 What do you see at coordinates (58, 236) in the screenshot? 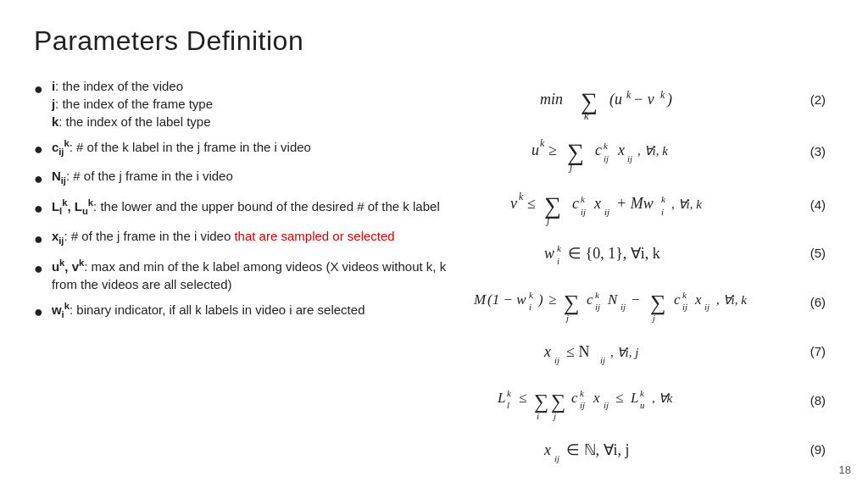
I see `param-x: xij` at bounding box center [58, 236].